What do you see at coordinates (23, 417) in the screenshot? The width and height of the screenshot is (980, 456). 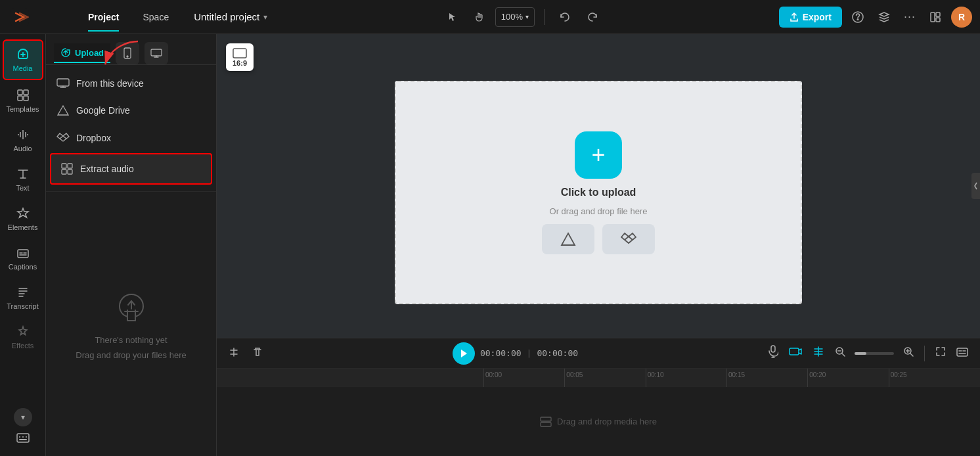 I see `sidebar-more-btn: ▾` at bounding box center [23, 417].